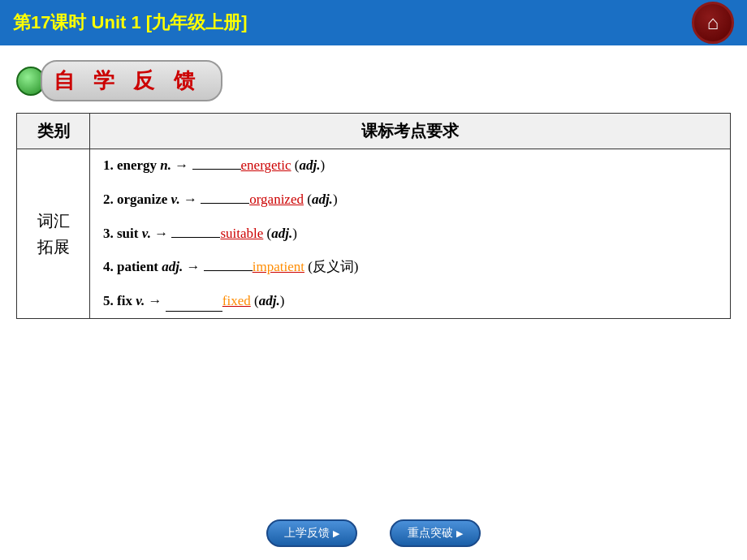  Describe the element at coordinates (713, 23) in the screenshot. I see `home-button` at that location.